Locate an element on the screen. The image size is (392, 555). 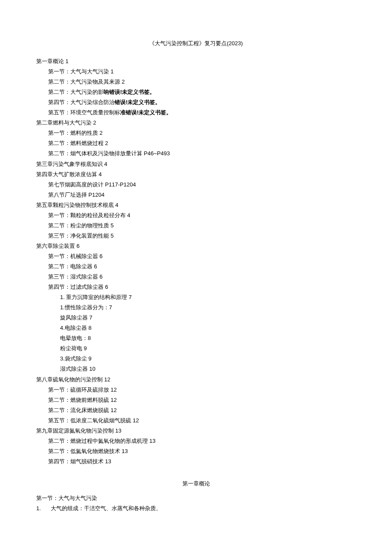
toc-entry: 第四节：过滤式除尘器 6 is located at coordinates (202, 287).